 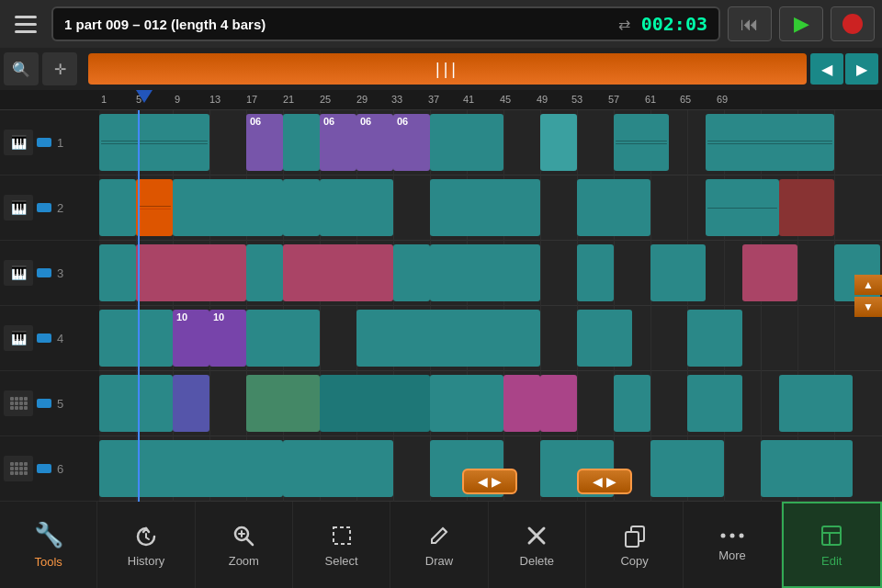 What do you see at coordinates (342, 560) in the screenshot?
I see `select-label: Select` at bounding box center [342, 560].